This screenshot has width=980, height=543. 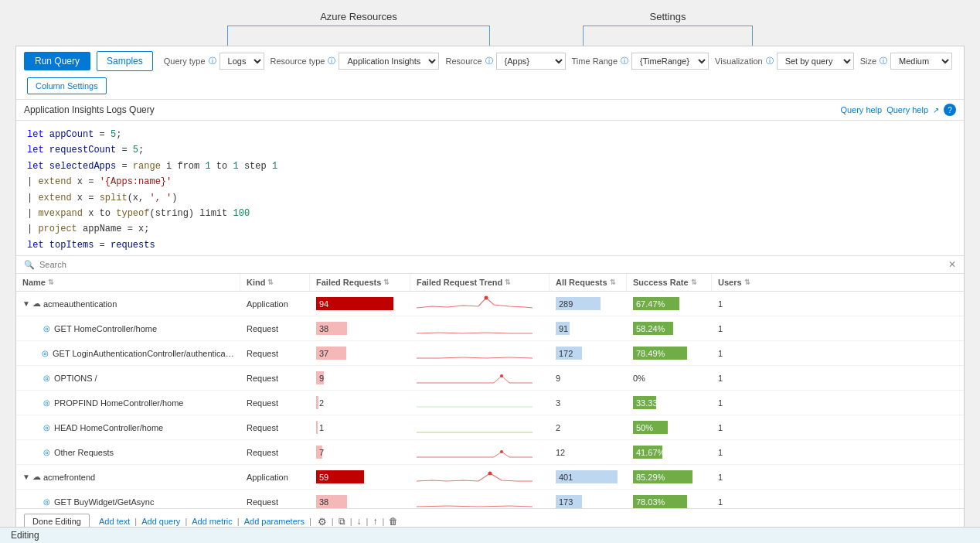 I want to click on th-kind: Kind ⇅, so click(x=275, y=282).